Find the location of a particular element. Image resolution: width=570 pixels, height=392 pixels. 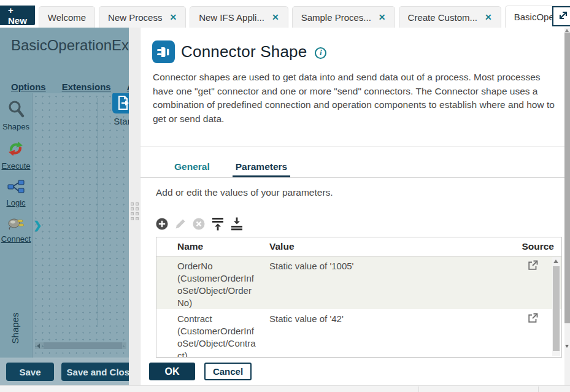

connector-plug-icon is located at coordinates (163, 52).